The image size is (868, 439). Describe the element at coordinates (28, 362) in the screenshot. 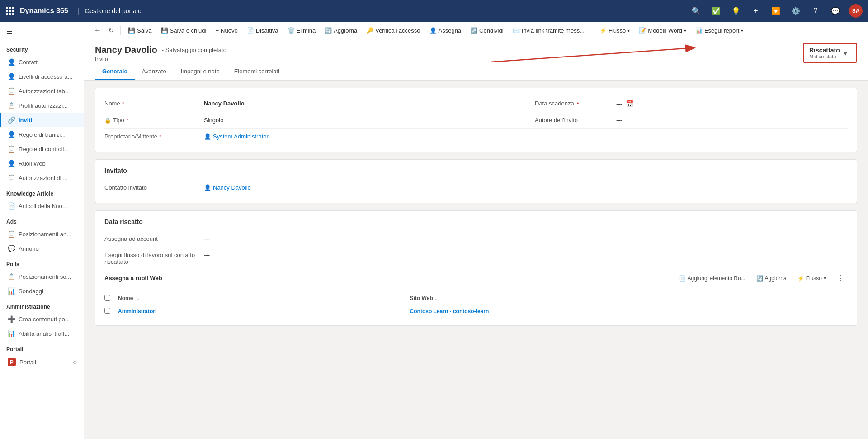

I see `sidebar-item-label: Portali` at that location.